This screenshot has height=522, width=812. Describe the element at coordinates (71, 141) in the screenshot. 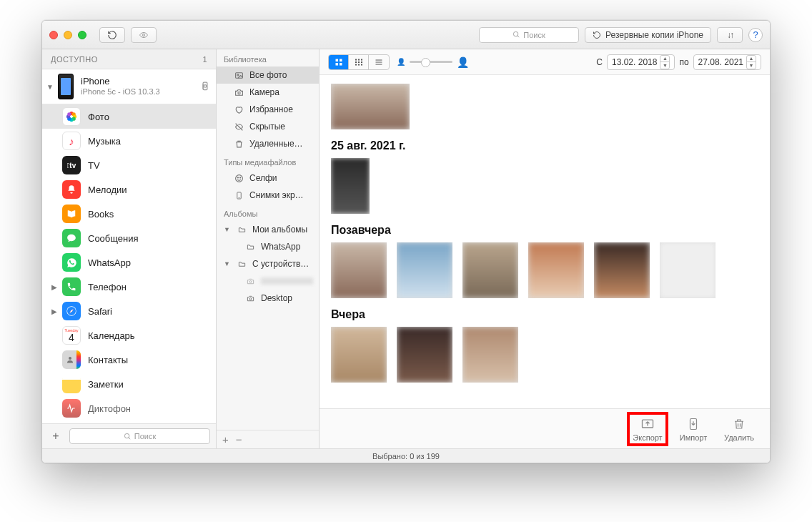

I see `music-icon: ♪` at that location.